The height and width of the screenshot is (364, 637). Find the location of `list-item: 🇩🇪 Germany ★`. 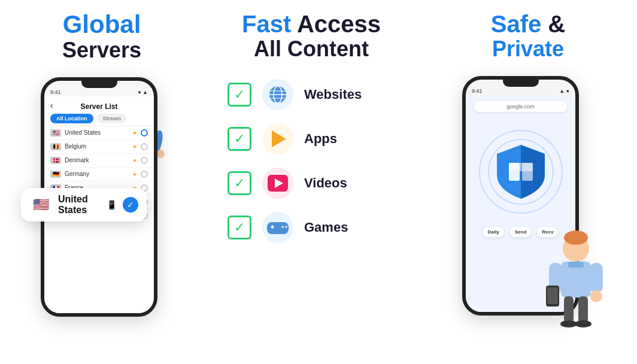

list-item: 🇩🇪 Germany ★ is located at coordinates (99, 175).